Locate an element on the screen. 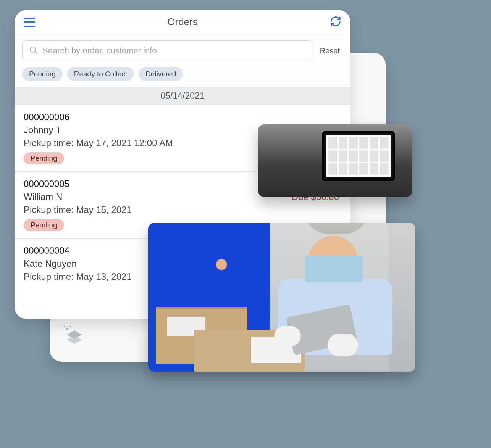 The width and height of the screenshot is (491, 448). panel-header: Orders is located at coordinates (183, 22).